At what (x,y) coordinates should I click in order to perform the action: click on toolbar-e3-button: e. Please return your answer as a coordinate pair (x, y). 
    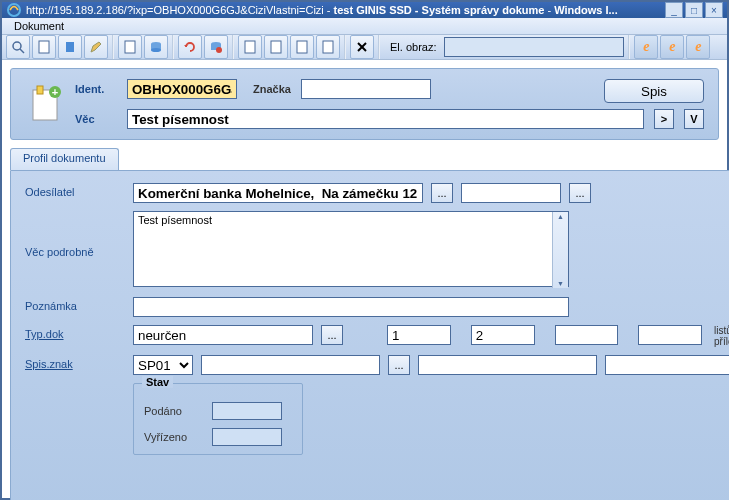
    Looking at the image, I should click on (698, 47).